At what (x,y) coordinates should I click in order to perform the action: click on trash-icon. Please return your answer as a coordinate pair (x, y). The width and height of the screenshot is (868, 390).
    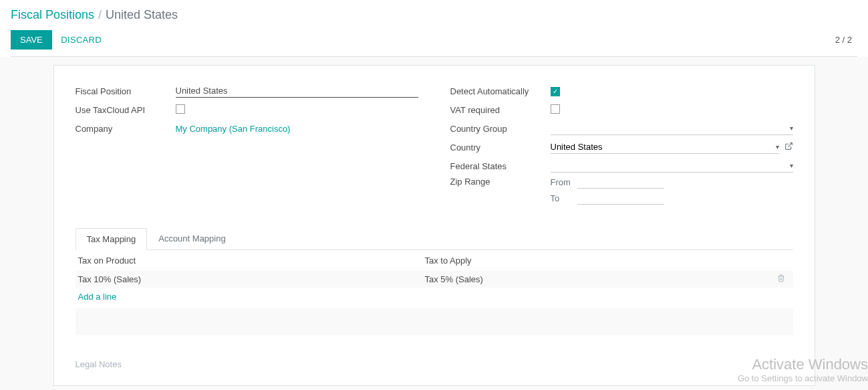
    Looking at the image, I should click on (781, 280).